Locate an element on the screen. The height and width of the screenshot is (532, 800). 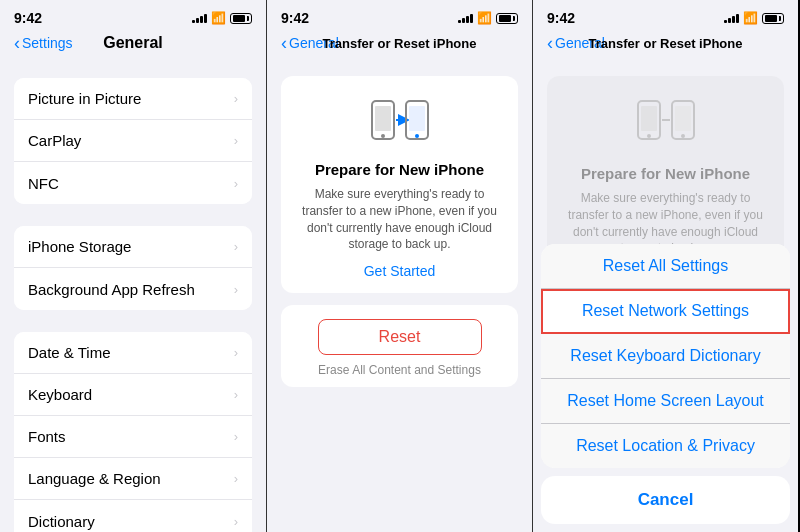
time-1: 9:42 is located at coordinates (28, 18).